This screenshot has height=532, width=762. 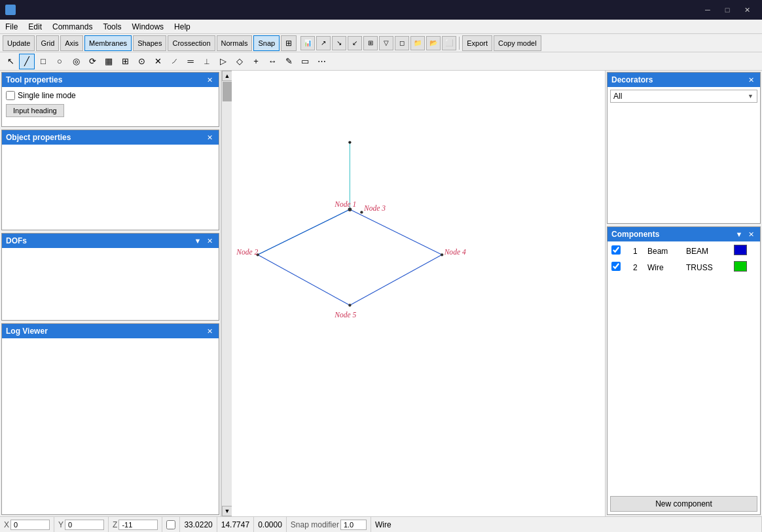 What do you see at coordinates (683, 504) in the screenshot?
I see `new-component-button: New component` at bounding box center [683, 504].